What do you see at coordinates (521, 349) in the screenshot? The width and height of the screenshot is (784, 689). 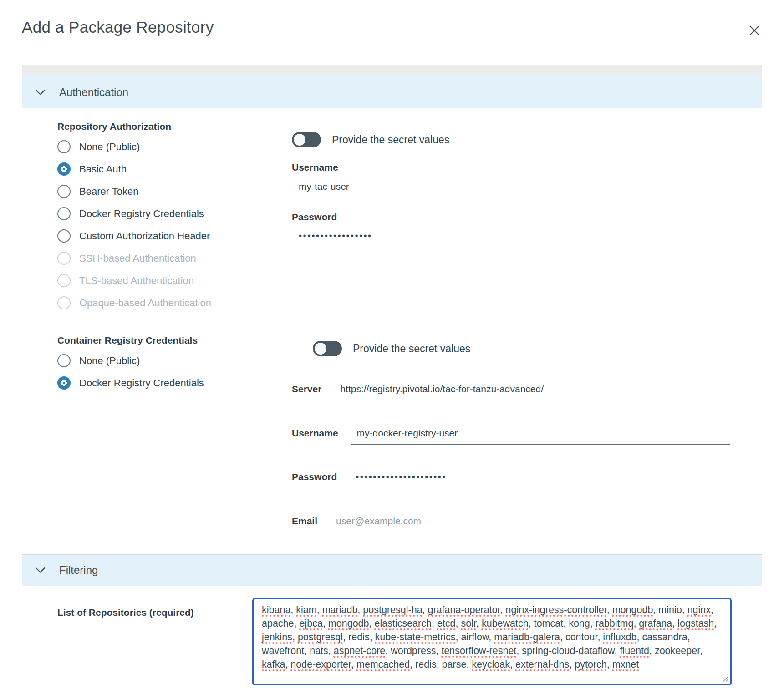 I see `registry-provide-secret-values-toggle-row: Provide the secret values` at bounding box center [521, 349].